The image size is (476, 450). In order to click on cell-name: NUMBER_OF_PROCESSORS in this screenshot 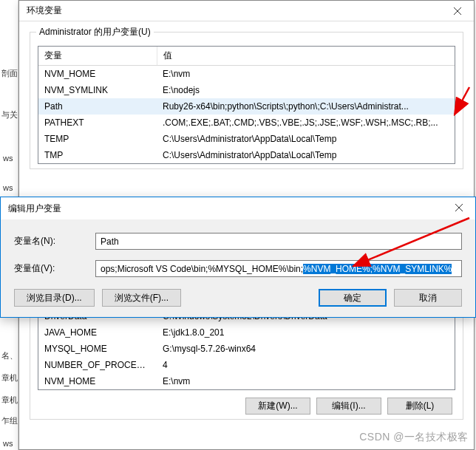, I will do `click(98, 365)`.